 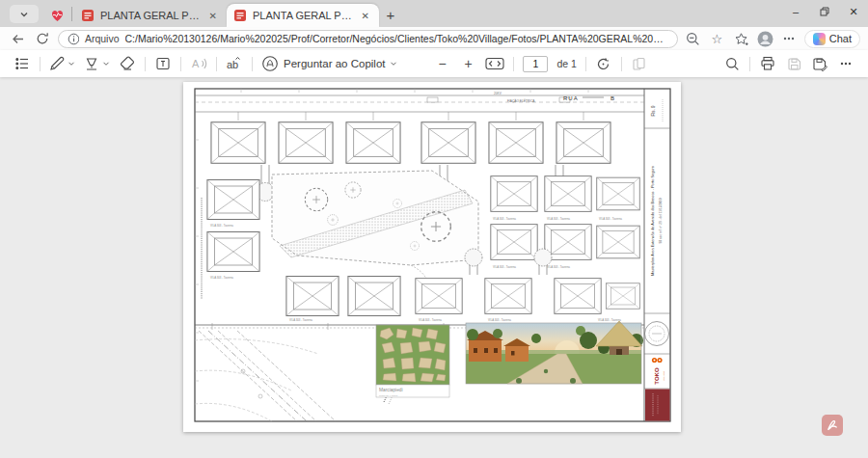 What do you see at coordinates (42, 39) in the screenshot?
I see `refresh-button` at bounding box center [42, 39].